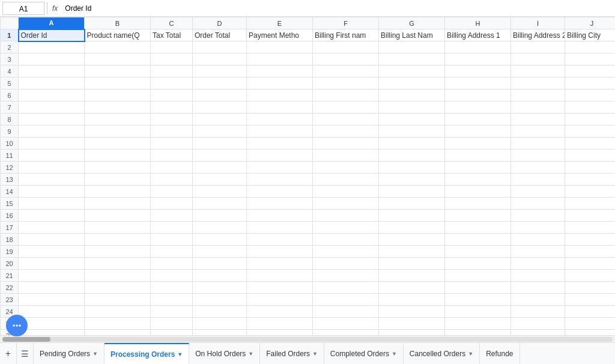 Image resolution: width=615 pixels, height=364 pixels. I want to click on tab-pending-orders: Pending Orders ▼, so click(69, 354).